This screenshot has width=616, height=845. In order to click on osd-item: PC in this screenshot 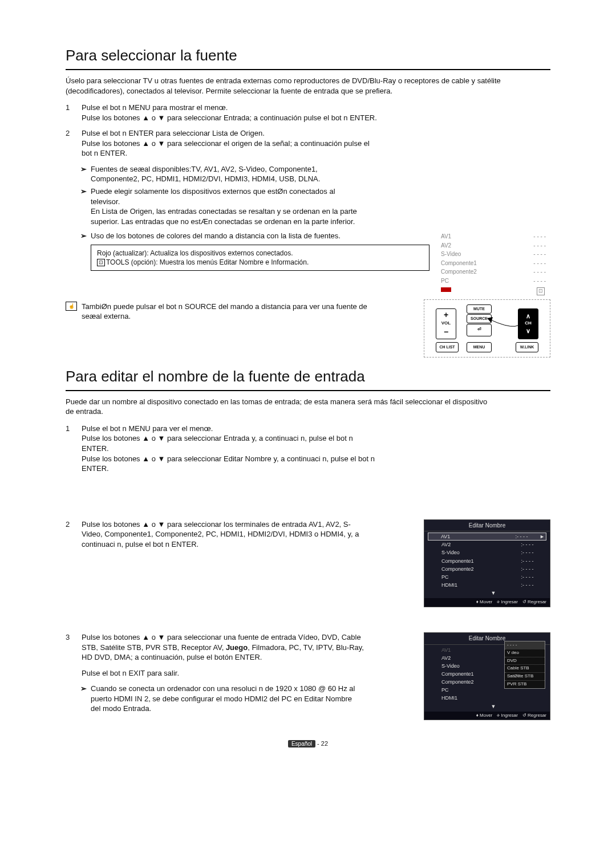, I will do `click(445, 281)`.